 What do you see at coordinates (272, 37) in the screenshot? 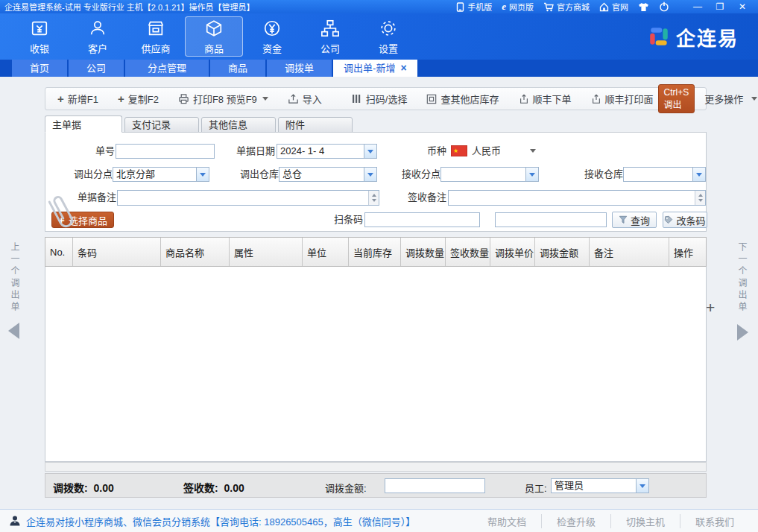
I see `nav-item-funds: 资金` at bounding box center [272, 37].